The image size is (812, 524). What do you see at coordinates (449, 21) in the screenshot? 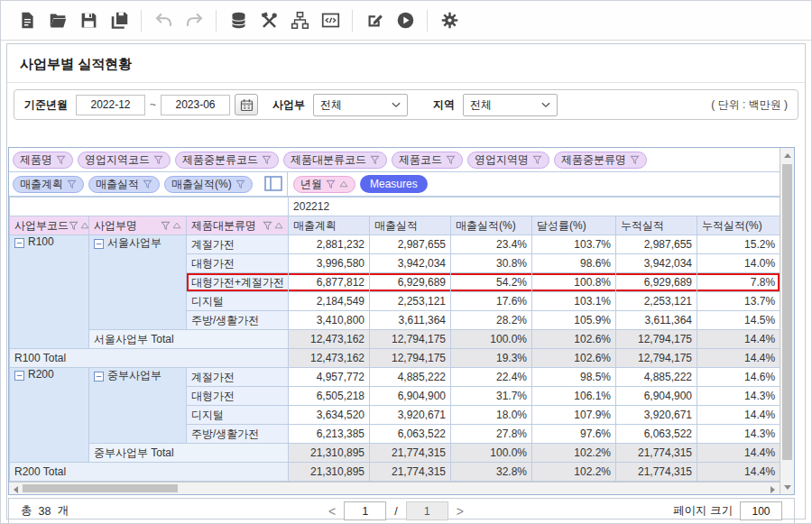
I see `settings-button` at bounding box center [449, 21].